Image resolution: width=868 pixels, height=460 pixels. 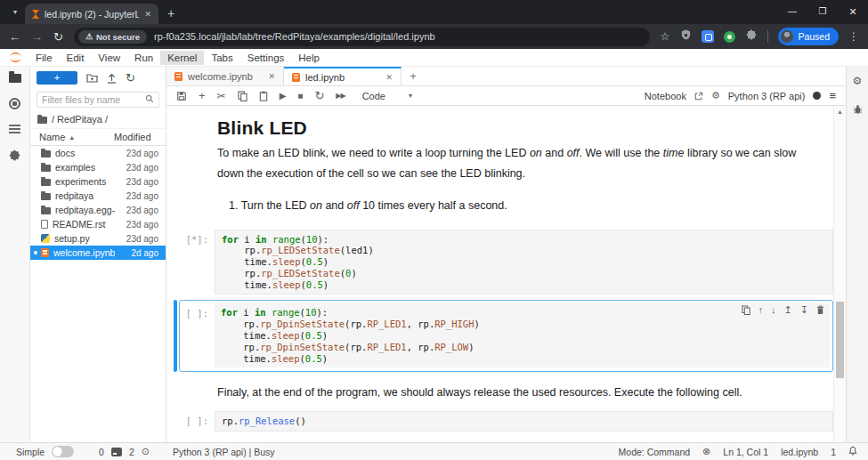 I want to click on name-column-header: Name▲, so click(x=77, y=137).